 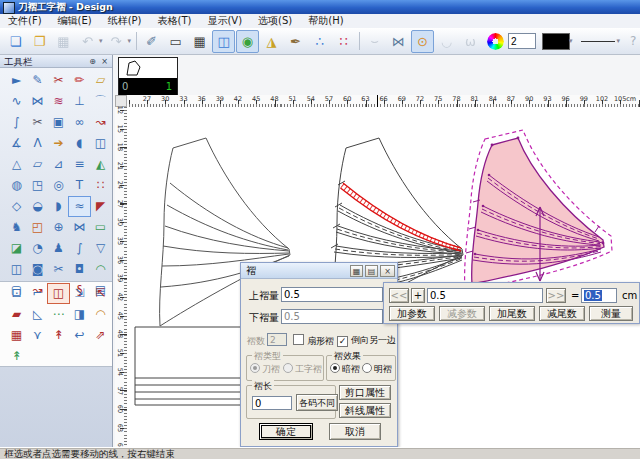 What do you see at coordinates (16, 164) in the screenshot?
I see `triangle-tool: △` at bounding box center [16, 164].